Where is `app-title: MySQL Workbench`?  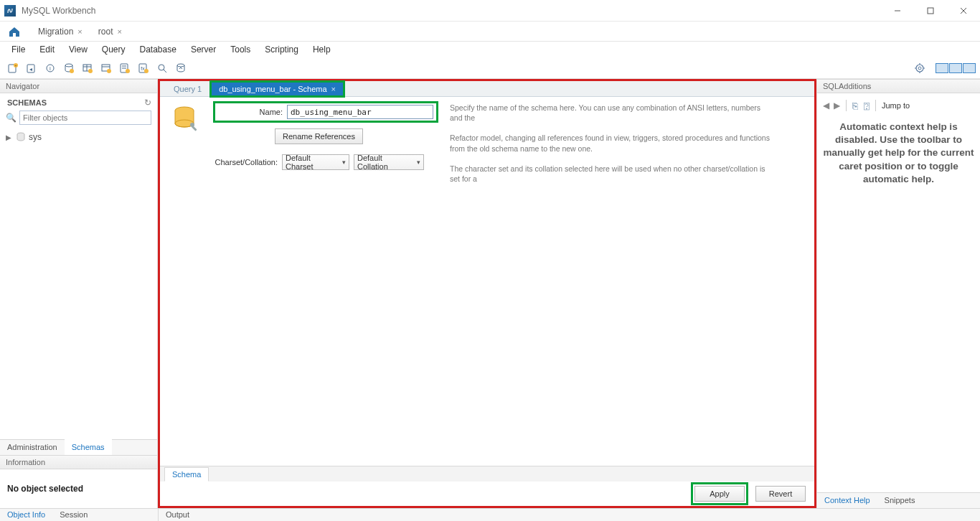 app-title: MySQL Workbench is located at coordinates (59, 11).